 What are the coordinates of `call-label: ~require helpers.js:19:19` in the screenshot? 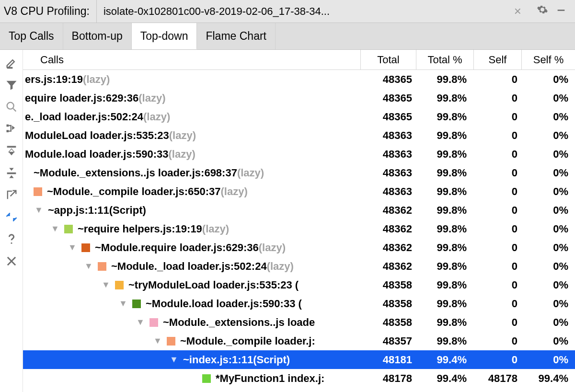 It's located at (140, 229).